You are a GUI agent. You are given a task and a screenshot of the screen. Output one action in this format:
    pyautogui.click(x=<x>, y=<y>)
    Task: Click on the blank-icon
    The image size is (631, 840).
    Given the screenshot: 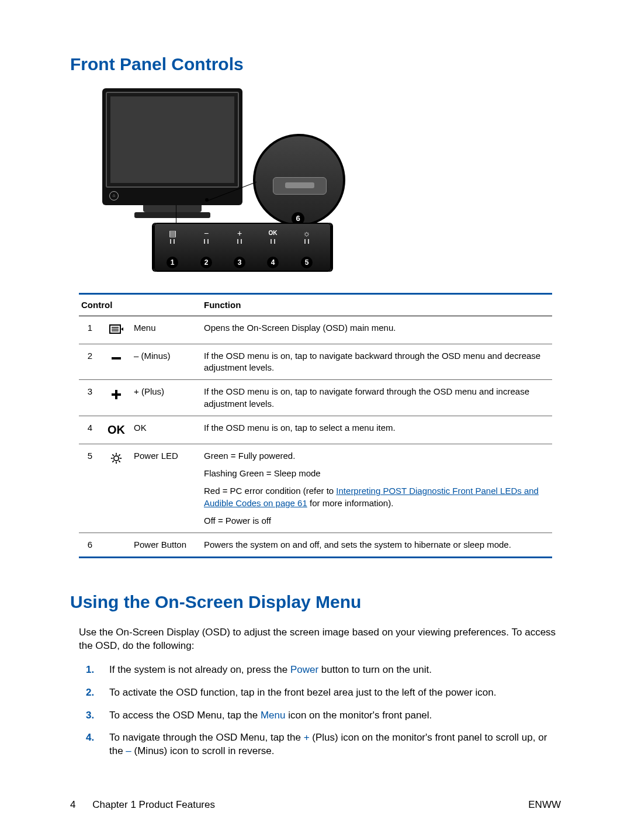 What is the action you would take?
    pyautogui.click(x=116, y=545)
    